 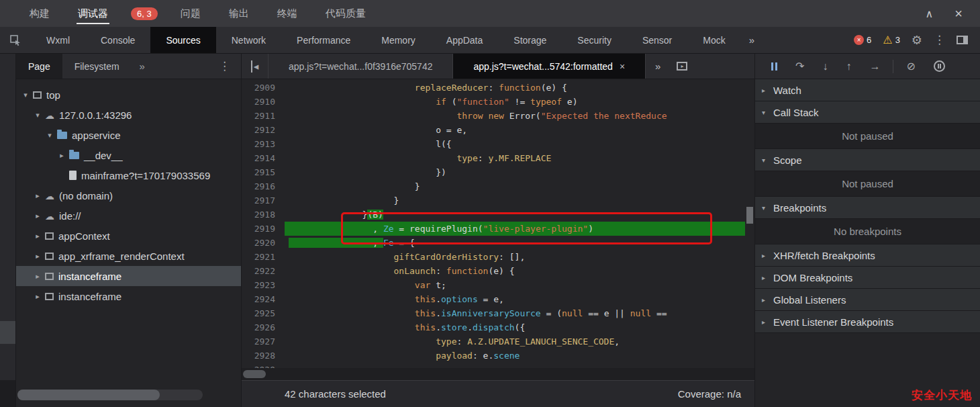 What do you see at coordinates (129, 115) in the screenshot?
I see `tree-item: ▾127.0.0.1:43296` at bounding box center [129, 115].